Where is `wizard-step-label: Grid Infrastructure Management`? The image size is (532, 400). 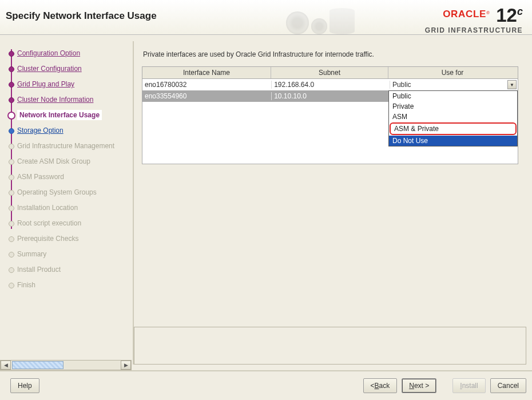 wizard-step-label: Grid Infrastructure Management is located at coordinates (66, 146).